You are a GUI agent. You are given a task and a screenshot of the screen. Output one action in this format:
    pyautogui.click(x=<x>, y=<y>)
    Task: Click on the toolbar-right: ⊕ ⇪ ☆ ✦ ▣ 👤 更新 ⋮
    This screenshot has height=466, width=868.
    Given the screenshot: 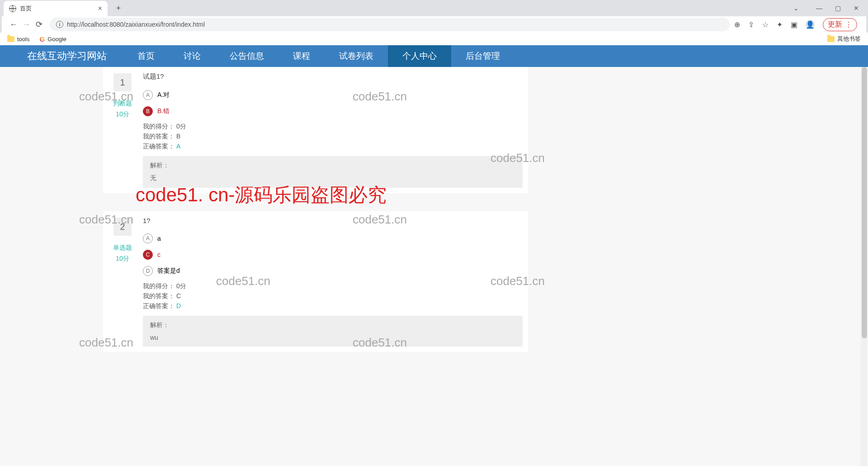 What is the action you would take?
    pyautogui.click(x=797, y=24)
    